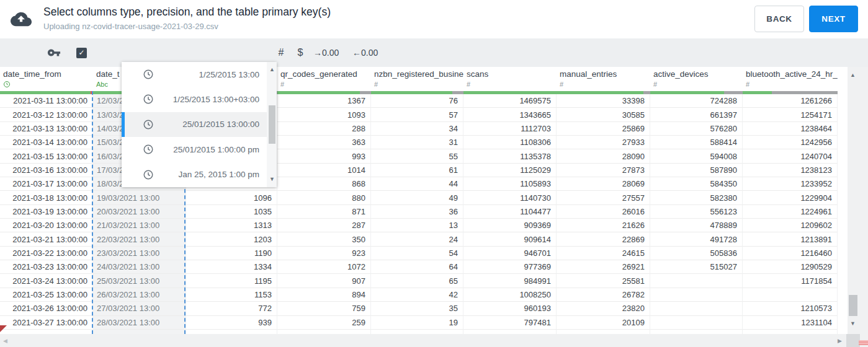  What do you see at coordinates (510, 79) in the screenshot?
I see `column-header-scans: scans#` at bounding box center [510, 79].